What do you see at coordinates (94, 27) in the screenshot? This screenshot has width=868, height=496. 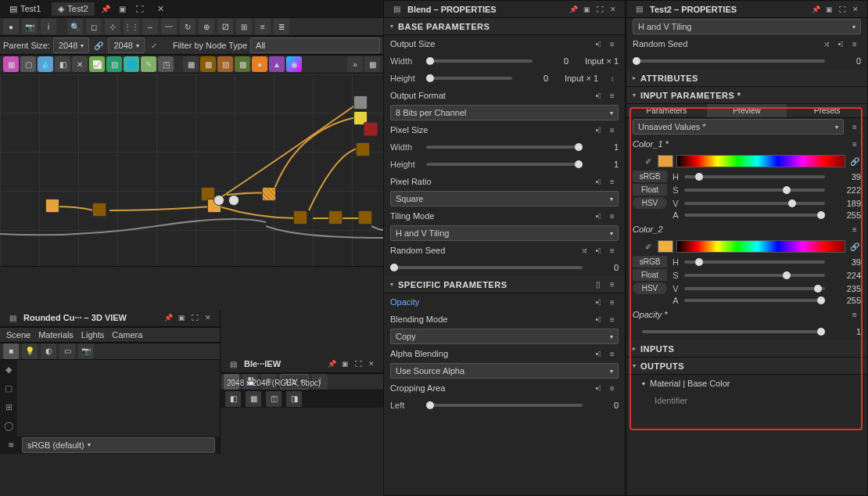 I see `fit-icon: ◻` at bounding box center [94, 27].